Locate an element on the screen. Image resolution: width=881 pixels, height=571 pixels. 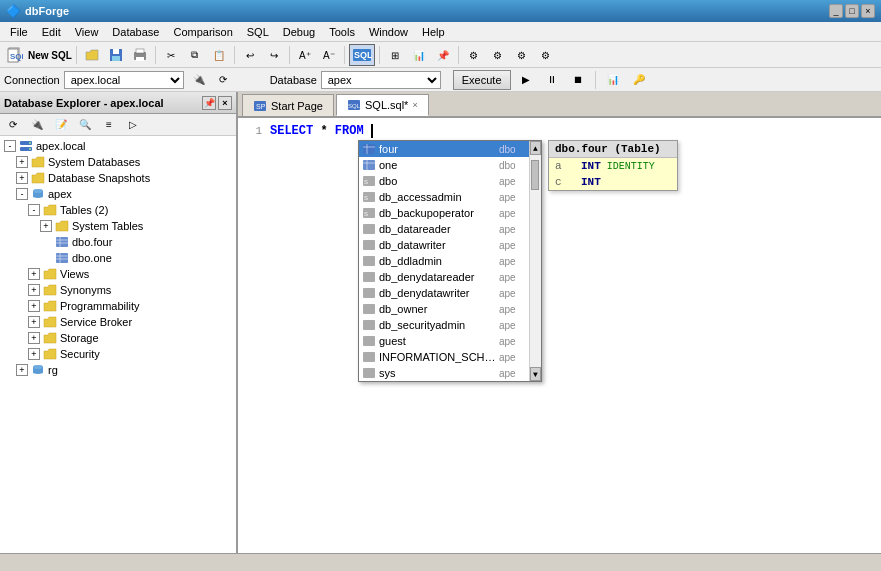
tab-start-page: SP Start Page is located at coordinates (288, 105).